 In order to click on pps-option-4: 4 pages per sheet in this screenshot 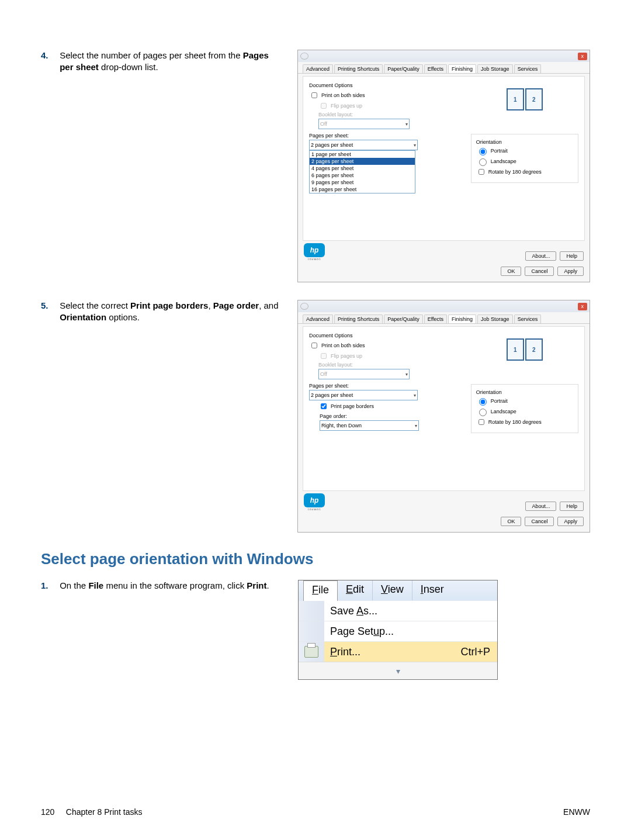, I will do `click(362, 168)`.